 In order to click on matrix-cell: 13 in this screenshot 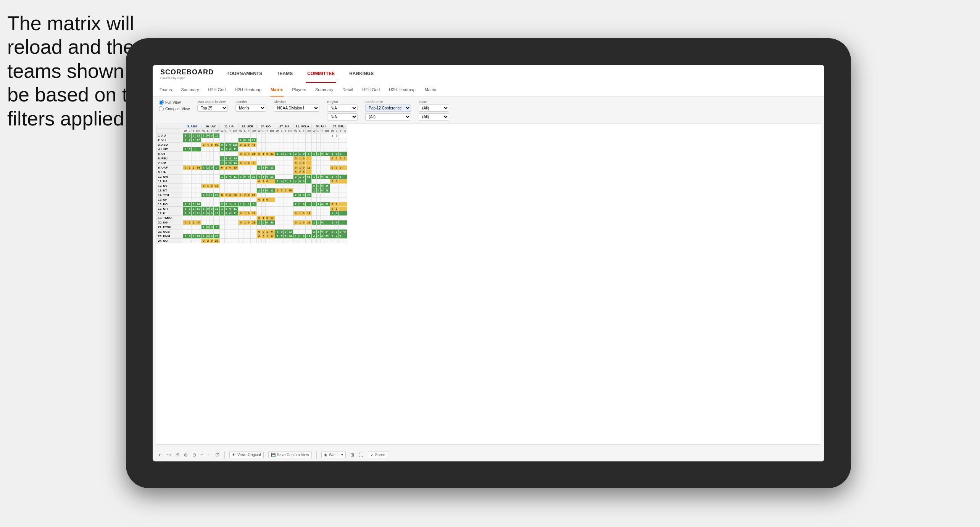, I will do `click(309, 214)`.